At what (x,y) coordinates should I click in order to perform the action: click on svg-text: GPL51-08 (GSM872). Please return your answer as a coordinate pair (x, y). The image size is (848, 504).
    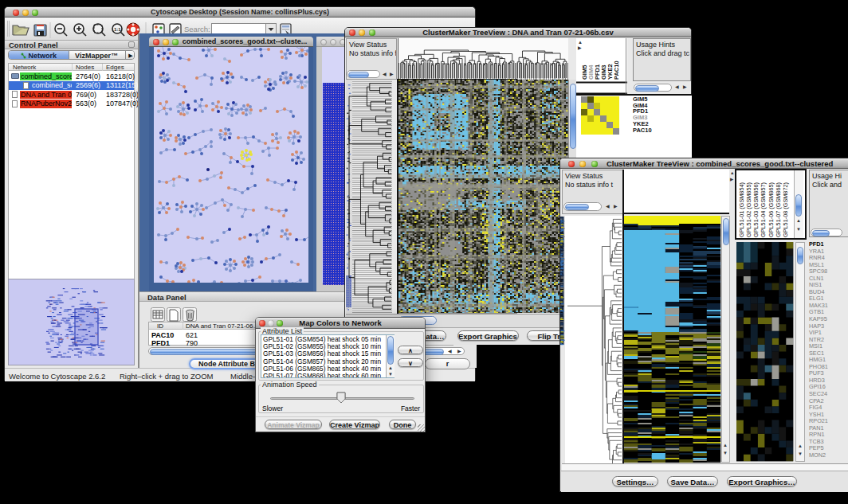
    Looking at the image, I should click on (786, 210).